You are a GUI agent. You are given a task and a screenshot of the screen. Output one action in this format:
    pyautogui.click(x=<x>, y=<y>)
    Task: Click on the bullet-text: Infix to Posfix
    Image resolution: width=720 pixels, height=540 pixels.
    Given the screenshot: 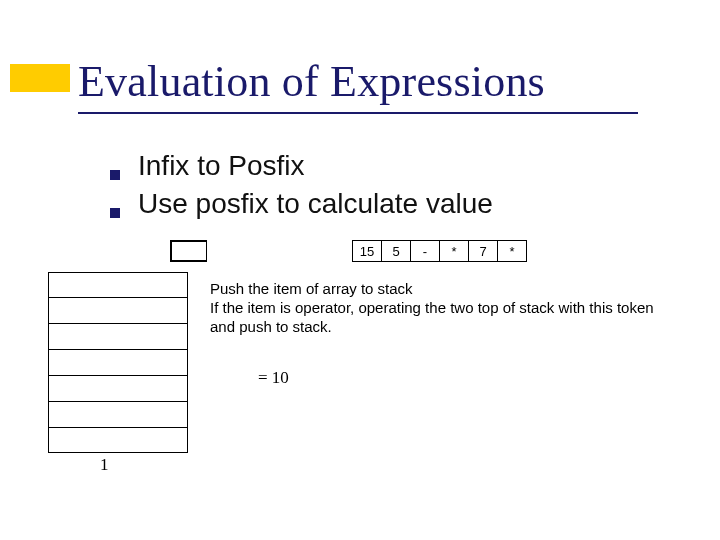 What is the action you would take?
    pyautogui.click(x=222, y=166)
    